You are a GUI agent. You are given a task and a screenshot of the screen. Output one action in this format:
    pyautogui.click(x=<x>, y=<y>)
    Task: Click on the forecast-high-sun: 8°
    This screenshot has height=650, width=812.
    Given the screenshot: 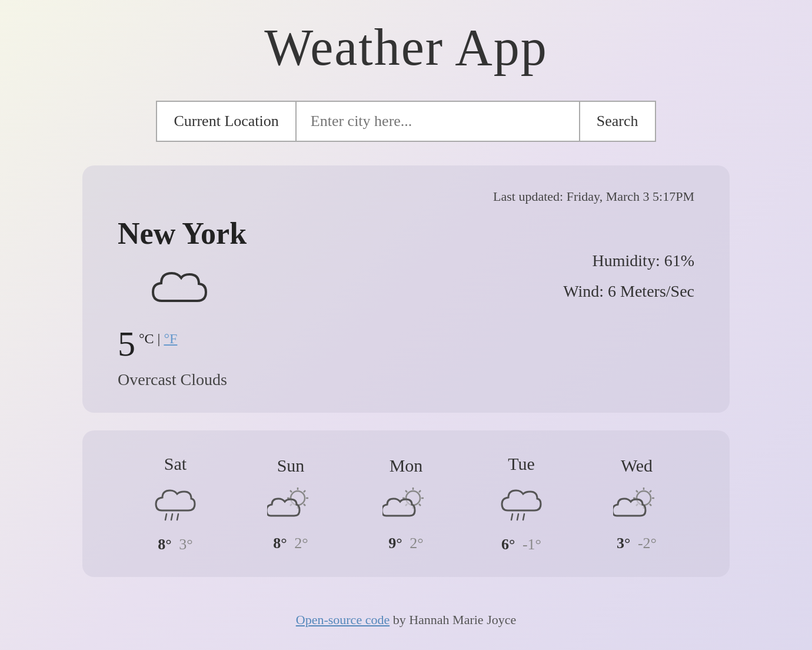 What is the action you would take?
    pyautogui.click(x=280, y=543)
    